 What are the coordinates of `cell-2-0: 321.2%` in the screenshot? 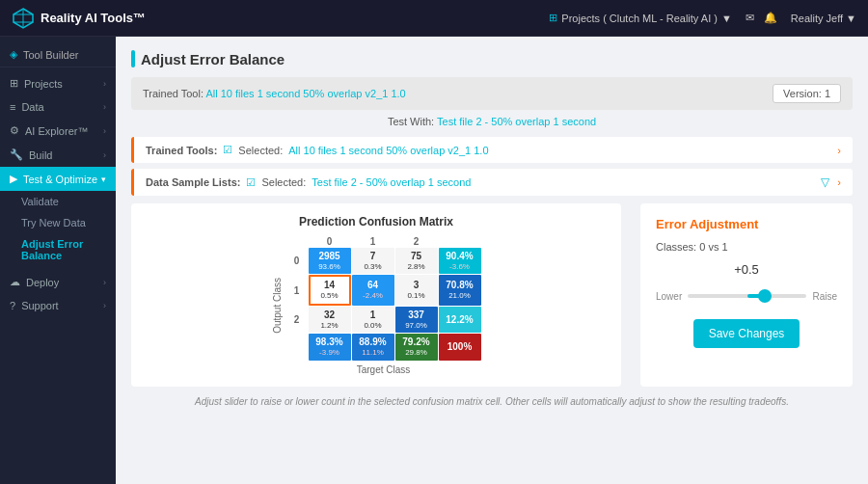 It's located at (330, 320).